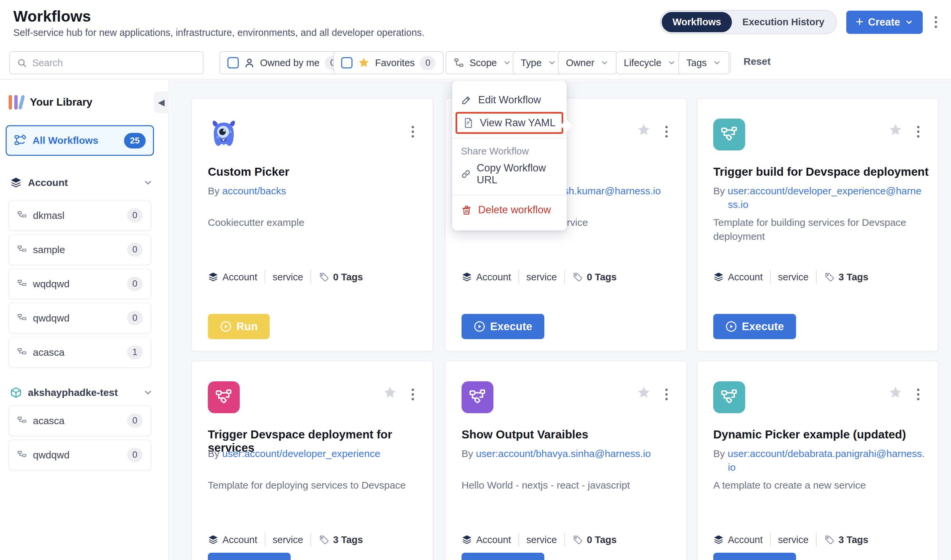  What do you see at coordinates (135, 352) in the screenshot?
I see `item-count: 1` at bounding box center [135, 352].